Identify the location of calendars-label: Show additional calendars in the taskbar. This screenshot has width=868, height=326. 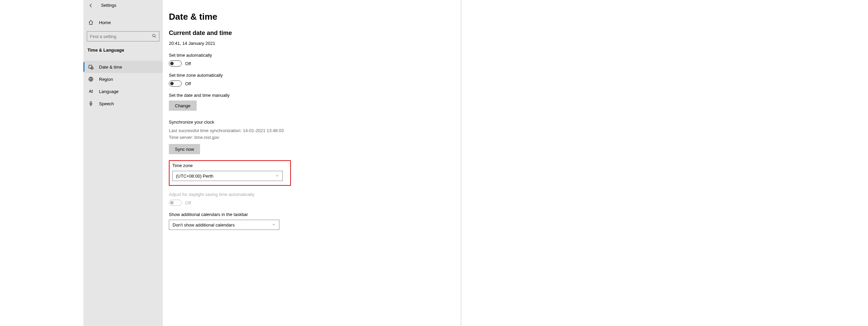
(312, 215).